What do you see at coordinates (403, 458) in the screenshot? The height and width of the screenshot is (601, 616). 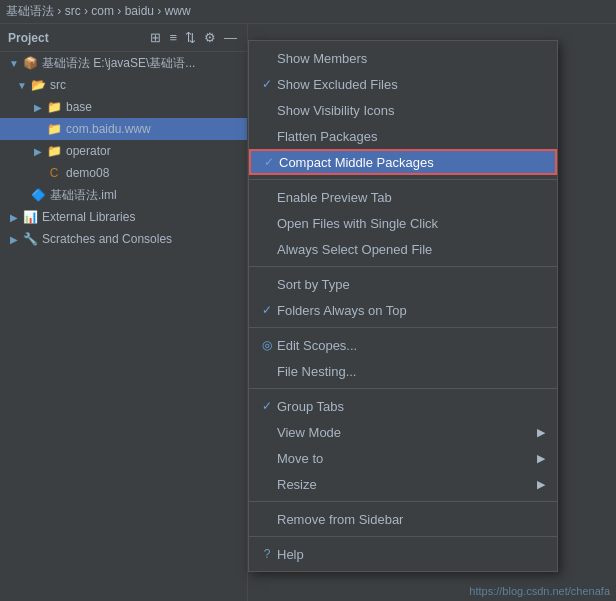 I see `menu-label-move-to: Move to` at bounding box center [403, 458].